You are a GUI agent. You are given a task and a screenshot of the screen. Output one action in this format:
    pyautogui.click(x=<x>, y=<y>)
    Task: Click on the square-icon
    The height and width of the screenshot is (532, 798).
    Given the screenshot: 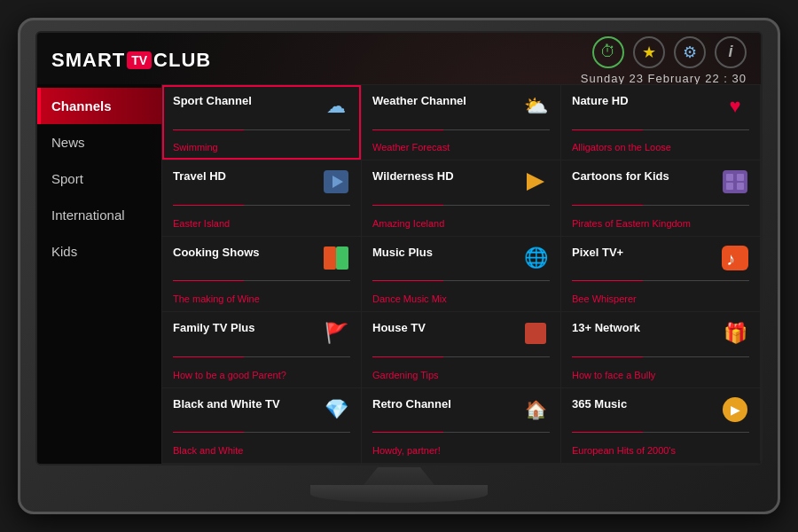 What is the action you would take?
    pyautogui.click(x=536, y=333)
    